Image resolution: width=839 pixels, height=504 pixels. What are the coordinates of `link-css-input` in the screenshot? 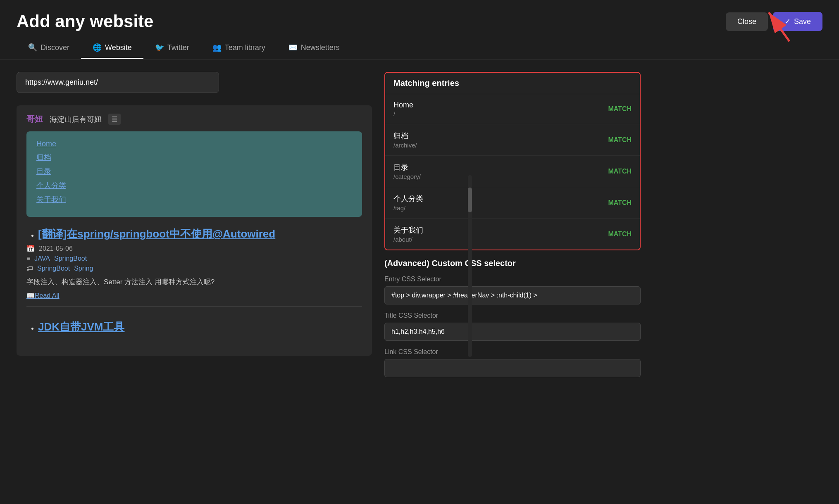 It's located at (512, 368).